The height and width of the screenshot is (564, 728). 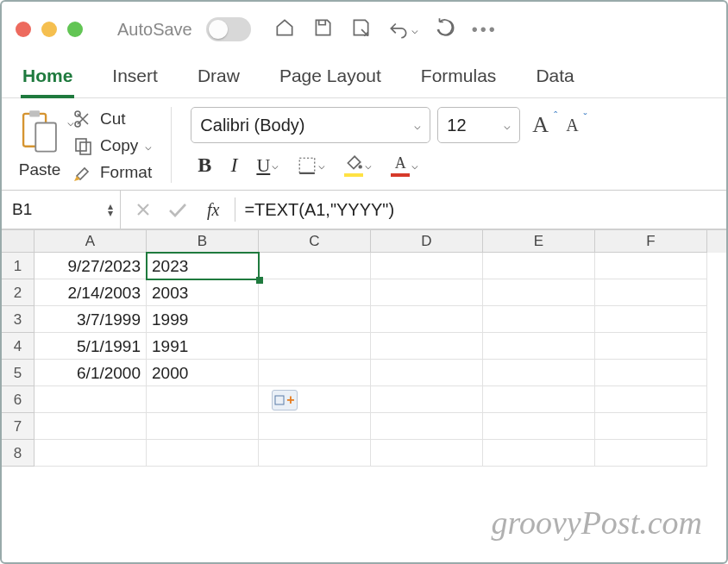 I want to click on row-header: 7, so click(x=18, y=426).